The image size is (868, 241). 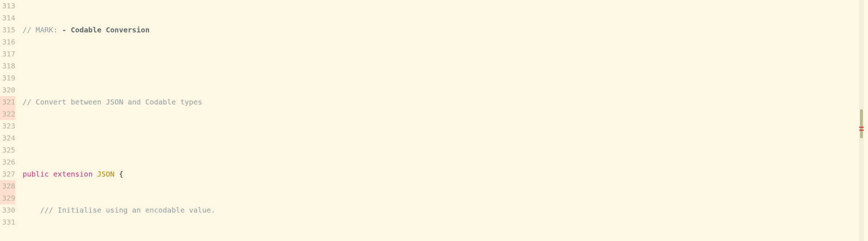 I want to click on comment: // MARK:, so click(x=42, y=30).